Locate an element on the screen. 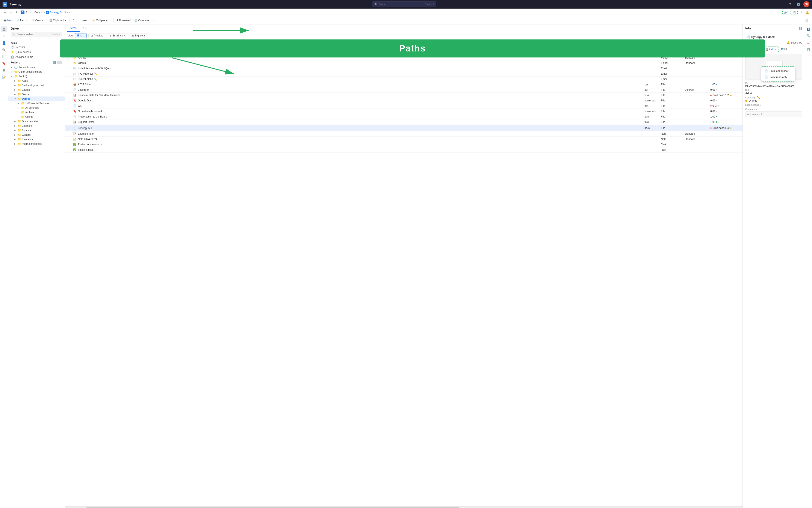 The image size is (812, 508). scrollbar is located at coordinates (404, 507).